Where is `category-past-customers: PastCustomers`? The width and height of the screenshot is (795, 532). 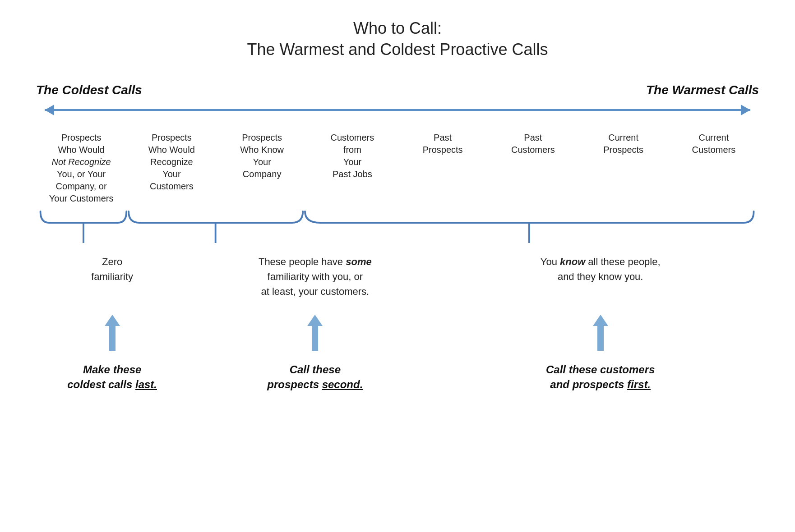
category-past-customers: PastCustomers is located at coordinates (533, 144).